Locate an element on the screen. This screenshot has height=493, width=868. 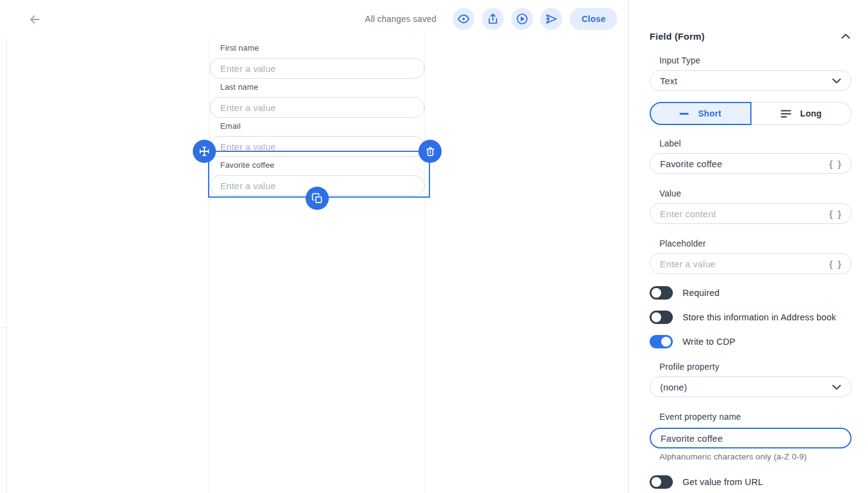
profile-property-value: (none) is located at coordinates (673, 387).